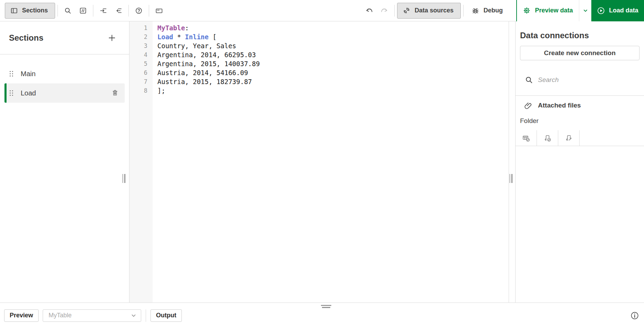 The width and height of the screenshot is (644, 328). Describe the element at coordinates (118, 11) in the screenshot. I see `outdent-icon` at that location.